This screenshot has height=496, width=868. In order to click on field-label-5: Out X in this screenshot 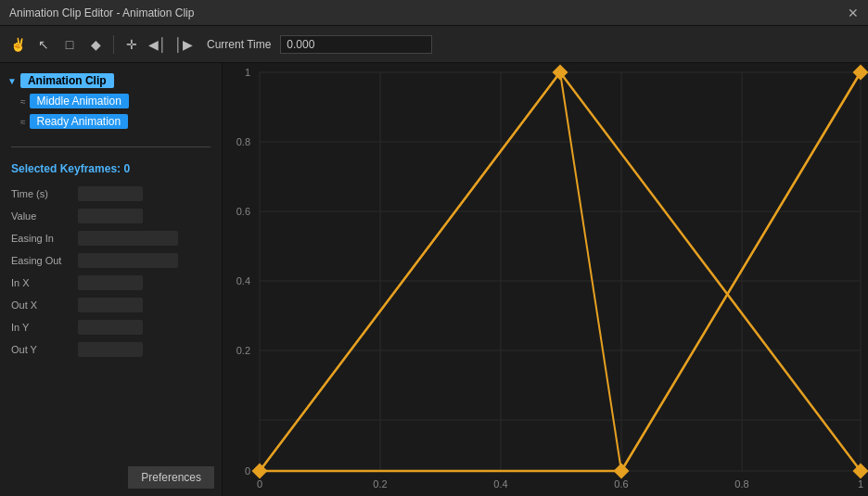, I will do `click(45, 305)`.